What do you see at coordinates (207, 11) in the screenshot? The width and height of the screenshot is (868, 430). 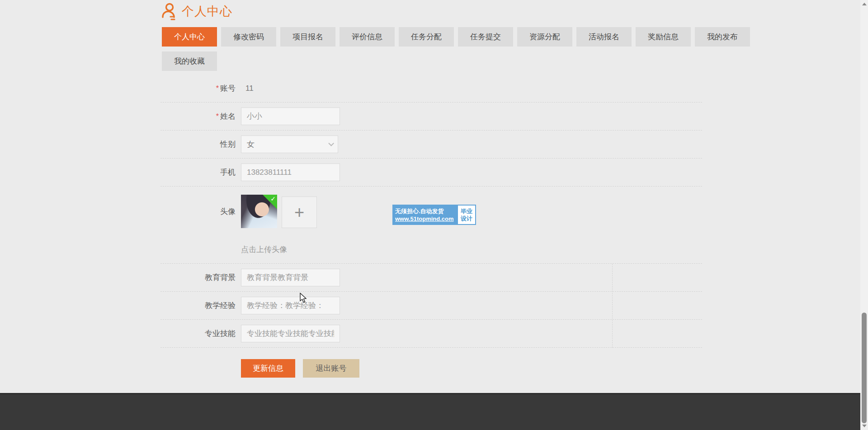 I see `page-title: 个人中心` at bounding box center [207, 11].